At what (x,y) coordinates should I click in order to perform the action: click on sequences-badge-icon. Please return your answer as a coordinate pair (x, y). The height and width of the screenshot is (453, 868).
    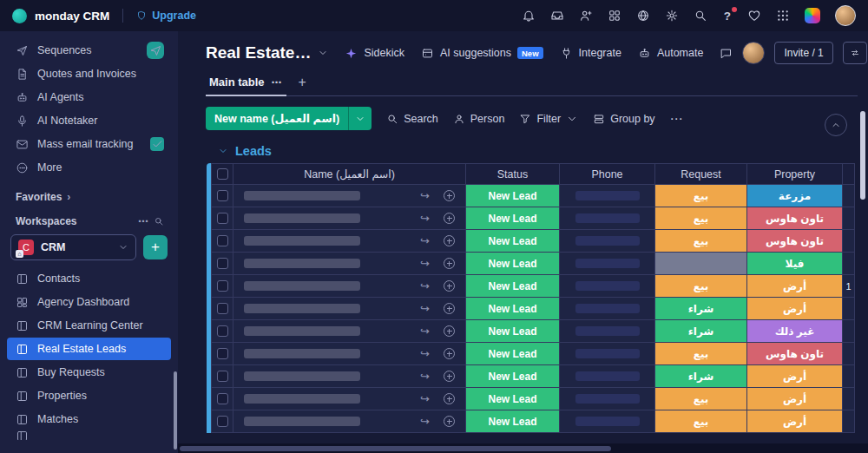
    Looking at the image, I should click on (155, 50).